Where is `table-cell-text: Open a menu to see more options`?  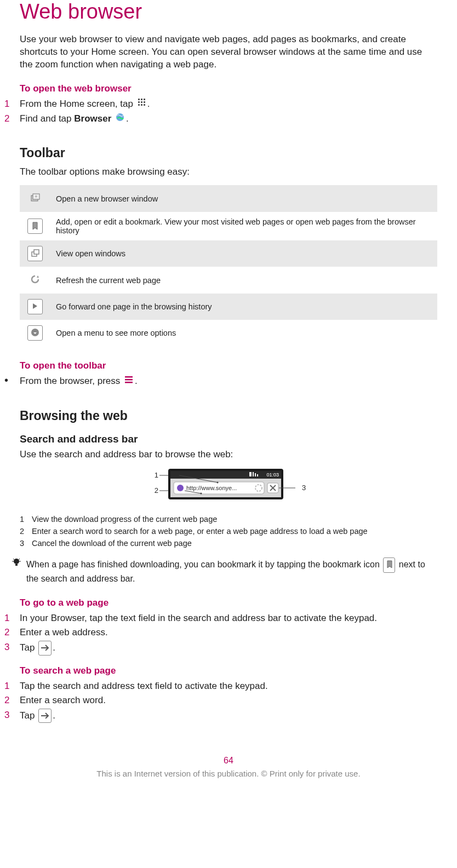 table-cell-text: Open a menu to see more options is located at coordinates (244, 333).